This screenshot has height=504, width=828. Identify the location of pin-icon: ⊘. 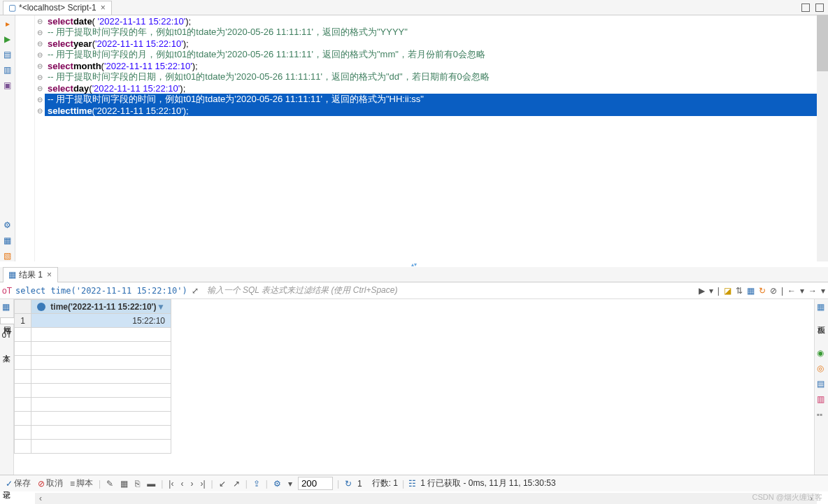
(773, 291).